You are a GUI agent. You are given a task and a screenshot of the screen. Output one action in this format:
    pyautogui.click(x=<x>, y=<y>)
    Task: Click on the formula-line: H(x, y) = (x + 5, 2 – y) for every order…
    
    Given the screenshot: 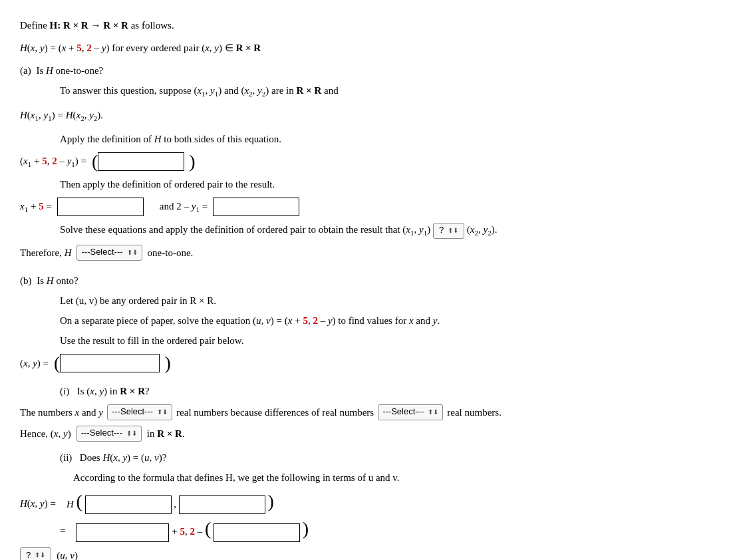 What is the action you would take?
    pyautogui.click(x=366, y=48)
    